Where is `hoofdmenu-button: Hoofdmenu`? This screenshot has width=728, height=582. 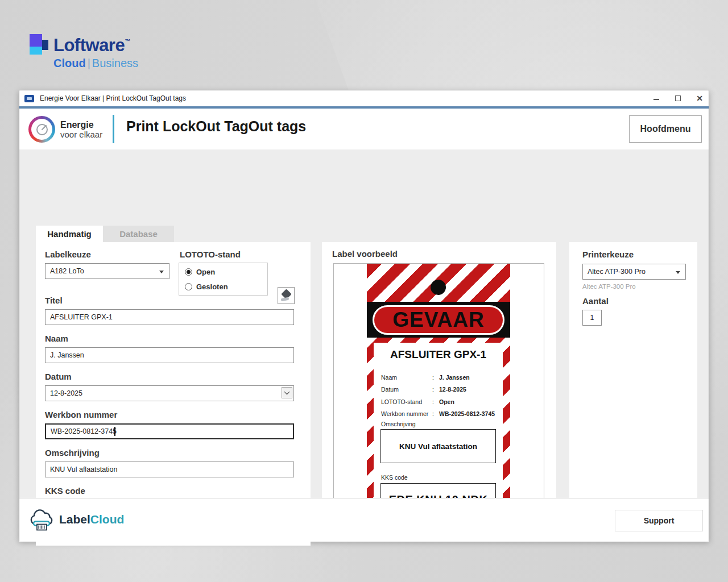 hoofdmenu-button: Hoofdmenu is located at coordinates (665, 129).